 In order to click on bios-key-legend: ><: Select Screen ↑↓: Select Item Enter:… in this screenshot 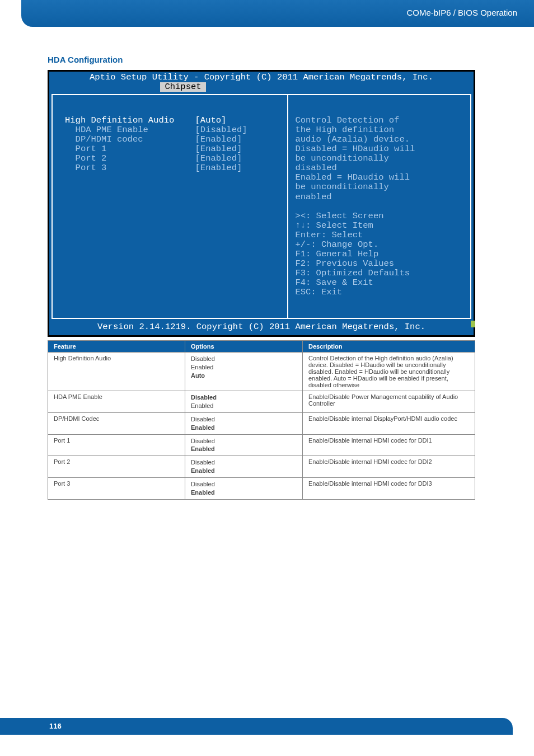, I will do `click(353, 254)`.